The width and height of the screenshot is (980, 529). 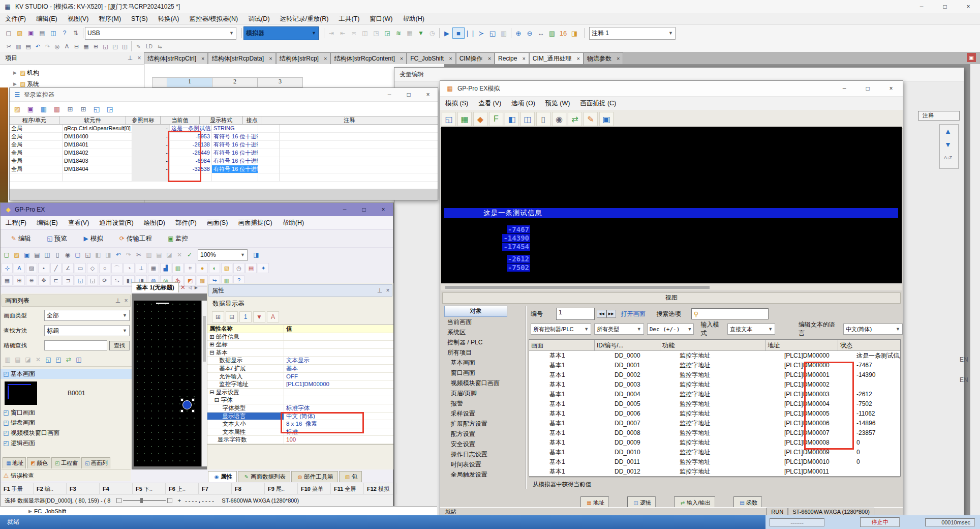 I want to click on copy-icon: ▥, so click(x=149, y=255).